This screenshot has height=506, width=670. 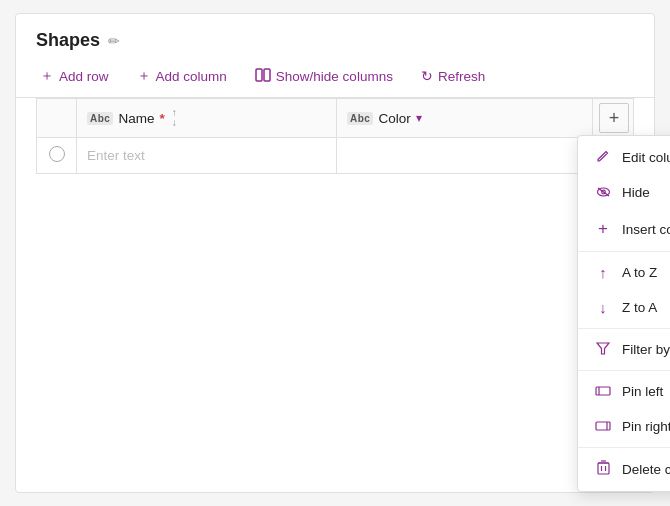 What do you see at coordinates (624, 192) in the screenshot?
I see `dropdown-item-hide: Hide` at bounding box center [624, 192].